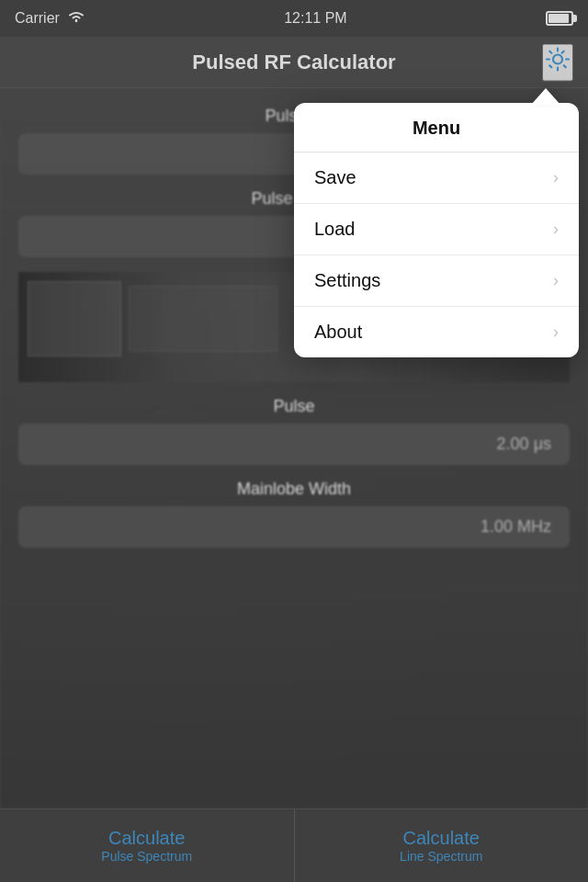  Describe the element at coordinates (436, 333) in the screenshot. I see `menu-item-about: About ›` at that location.